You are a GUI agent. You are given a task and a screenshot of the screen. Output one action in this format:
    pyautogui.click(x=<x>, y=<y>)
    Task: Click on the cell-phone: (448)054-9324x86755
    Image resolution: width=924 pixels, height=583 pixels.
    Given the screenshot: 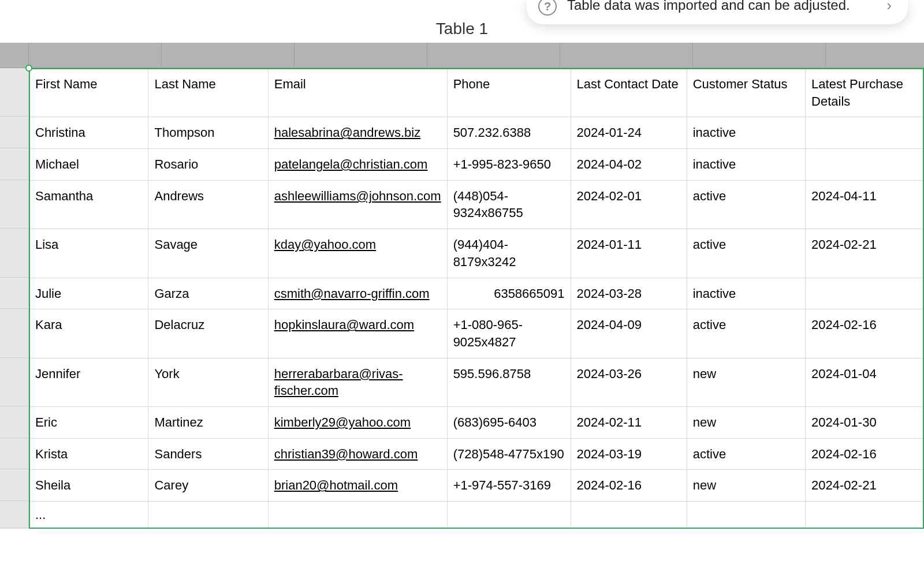 What is the action you would take?
    pyautogui.click(x=509, y=204)
    